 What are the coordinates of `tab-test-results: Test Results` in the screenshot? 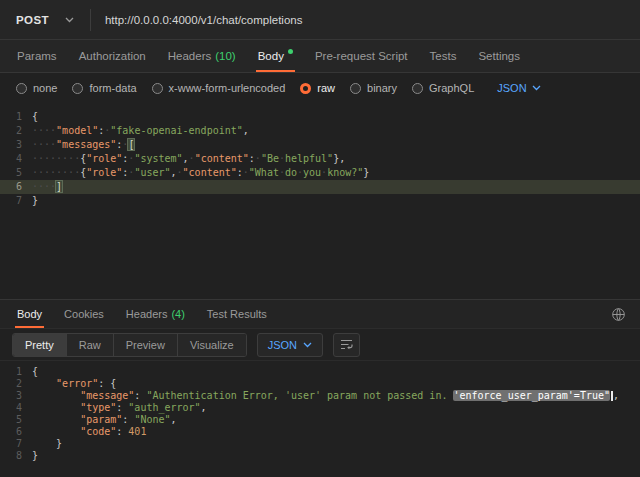 It's located at (237, 314).